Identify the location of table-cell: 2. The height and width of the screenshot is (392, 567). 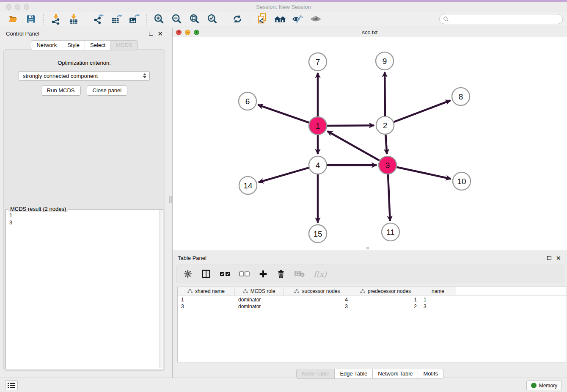
(386, 306).